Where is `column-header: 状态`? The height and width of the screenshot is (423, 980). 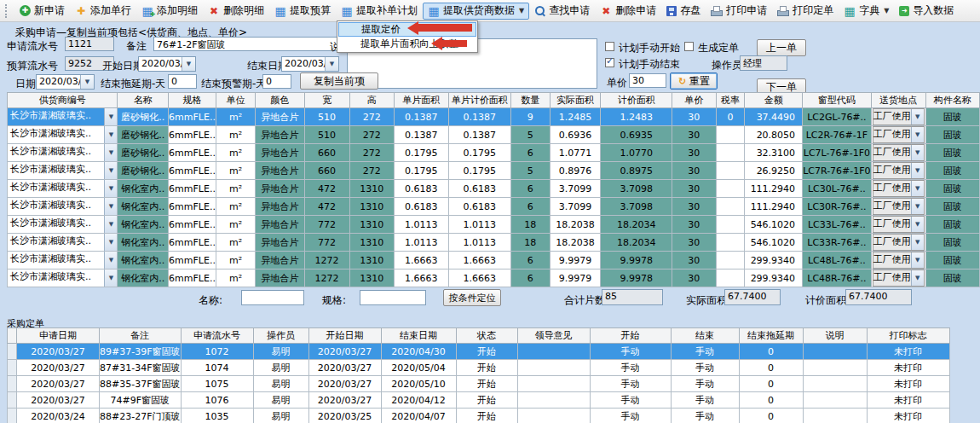
column-header: 状态 is located at coordinates (487, 336).